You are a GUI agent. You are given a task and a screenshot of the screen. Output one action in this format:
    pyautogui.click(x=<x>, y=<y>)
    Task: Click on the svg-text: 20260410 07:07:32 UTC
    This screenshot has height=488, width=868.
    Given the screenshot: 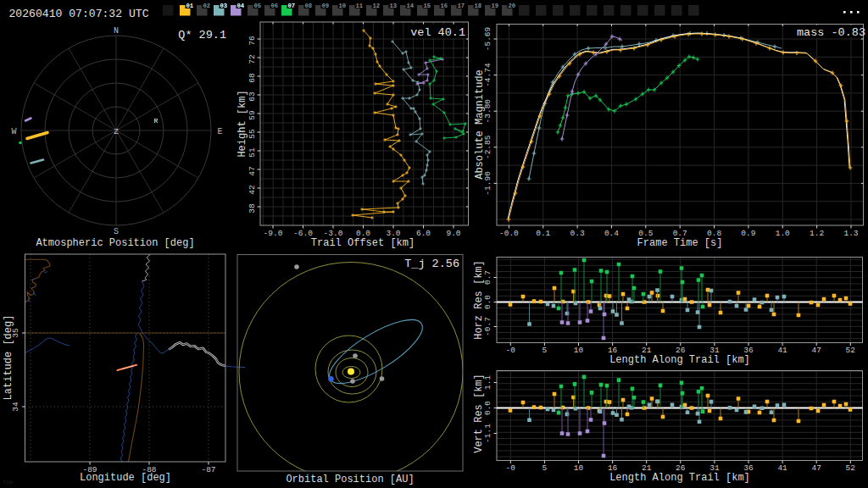 What is the action you would take?
    pyautogui.click(x=80, y=14)
    